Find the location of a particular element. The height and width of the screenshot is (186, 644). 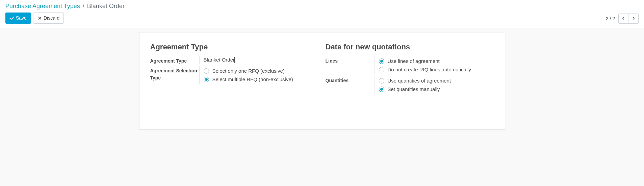

discard-button: Discard is located at coordinates (49, 18).